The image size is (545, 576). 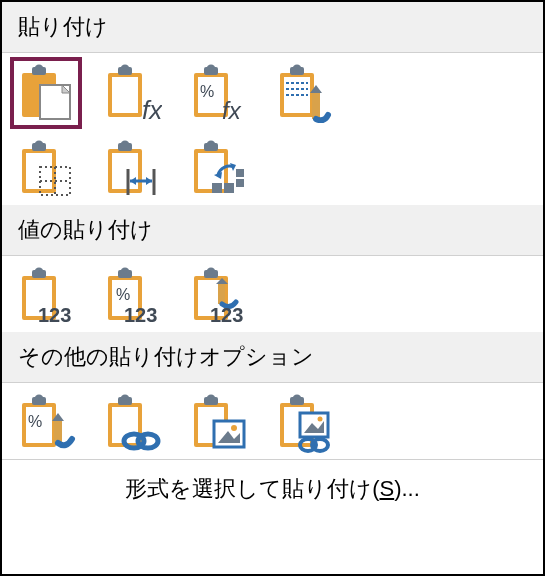 I want to click on paste-button, so click(x=46, y=93).